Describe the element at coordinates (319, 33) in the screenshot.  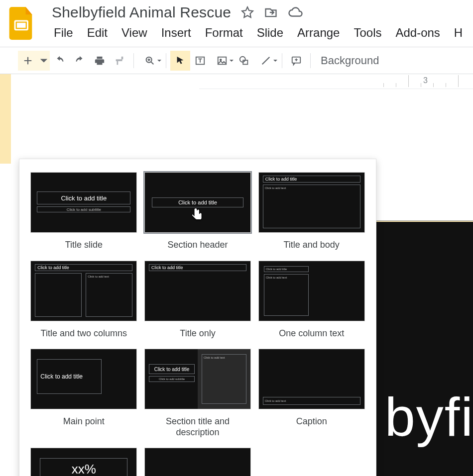
I see `menu-arrange: Arrange` at that location.